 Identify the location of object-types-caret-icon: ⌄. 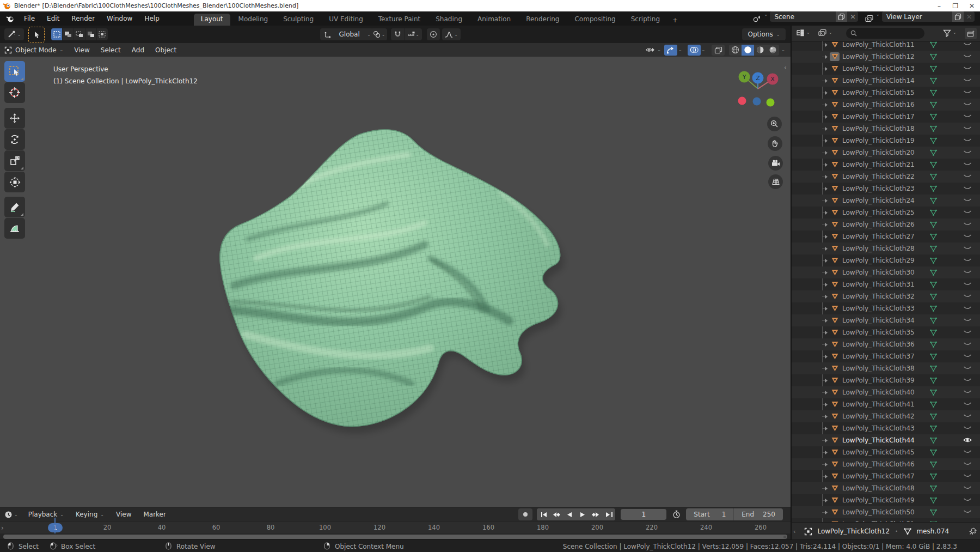
(659, 50).